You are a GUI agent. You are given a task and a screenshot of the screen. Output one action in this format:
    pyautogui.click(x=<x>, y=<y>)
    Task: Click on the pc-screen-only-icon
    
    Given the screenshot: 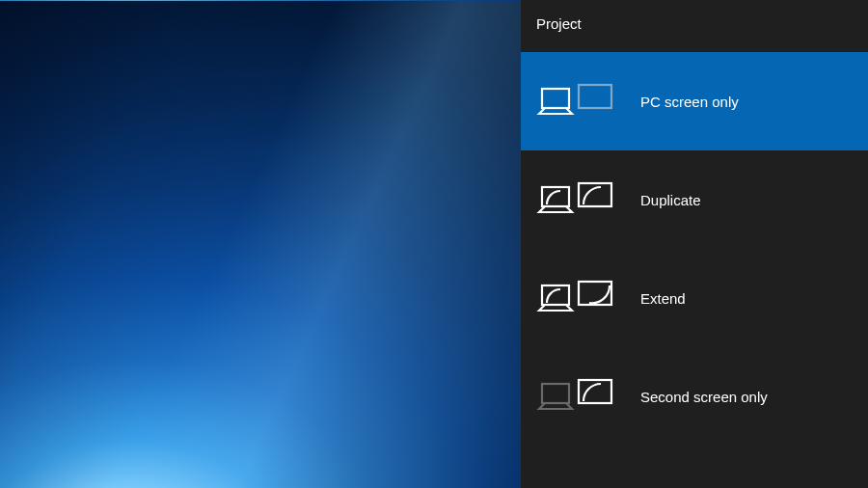 What is the action you would take?
    pyautogui.click(x=576, y=101)
    